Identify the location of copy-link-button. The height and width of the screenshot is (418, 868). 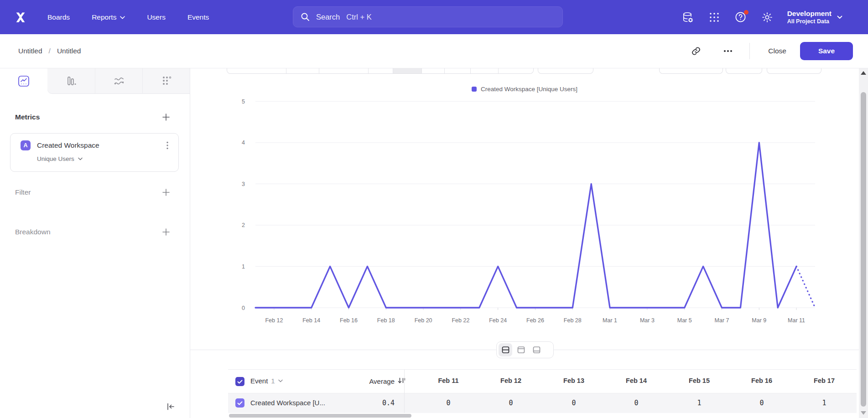
(696, 51).